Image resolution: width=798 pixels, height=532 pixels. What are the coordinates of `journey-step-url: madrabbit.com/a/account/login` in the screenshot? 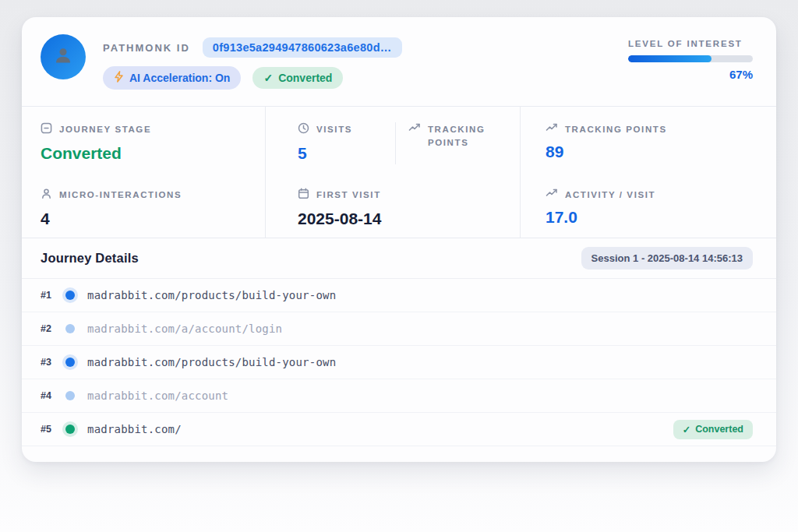 It's located at (420, 329).